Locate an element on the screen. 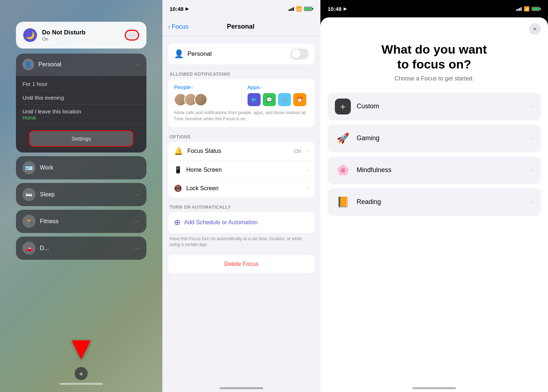  red-arrow-icon: ▼ is located at coordinates (81, 348).